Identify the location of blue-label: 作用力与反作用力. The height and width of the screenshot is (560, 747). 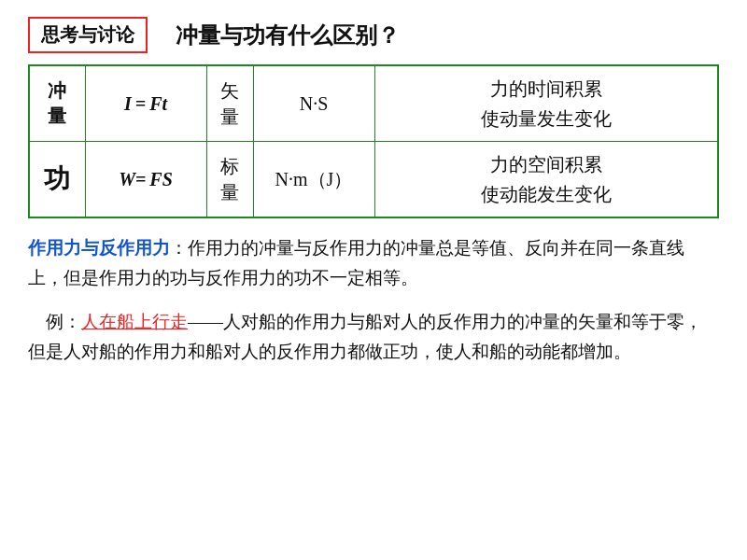
(99, 248).